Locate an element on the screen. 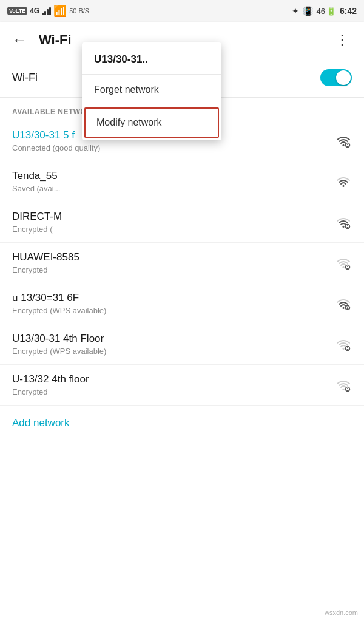  vibrate-icon: 📳 is located at coordinates (308, 11).